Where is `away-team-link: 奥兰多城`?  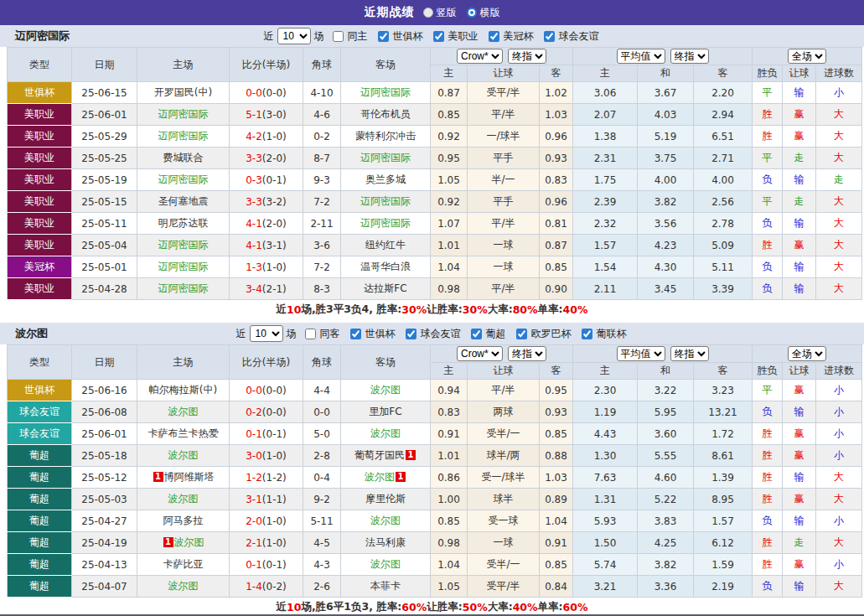
away-team-link: 奥兰多城 is located at coordinates (385, 179).